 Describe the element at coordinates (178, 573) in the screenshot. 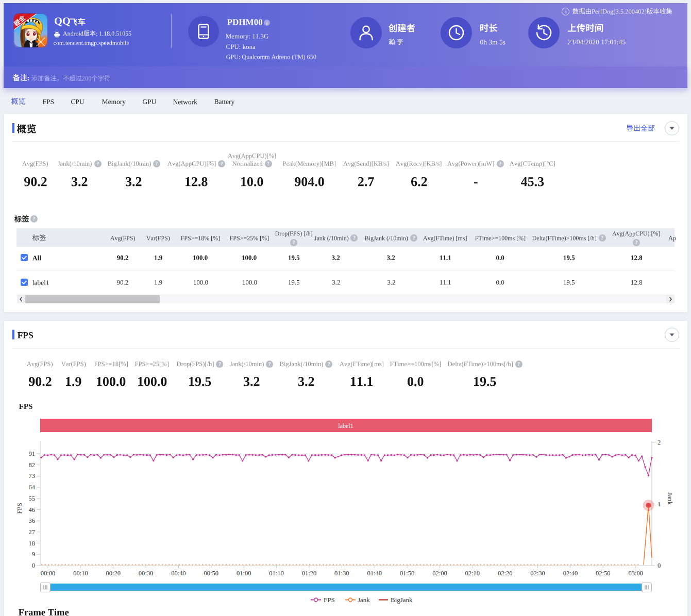

I see `svg-text: 00:40` at that location.